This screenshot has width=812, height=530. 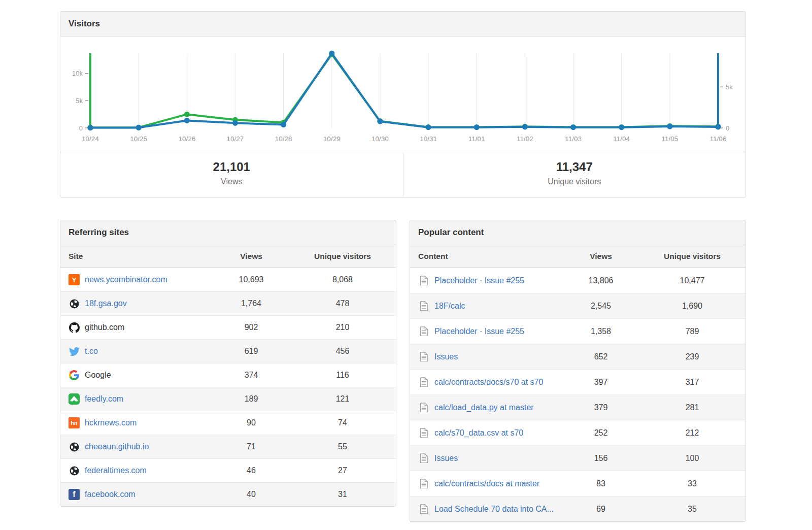 I want to click on site-cell: ffacebook.com, so click(x=137, y=494).